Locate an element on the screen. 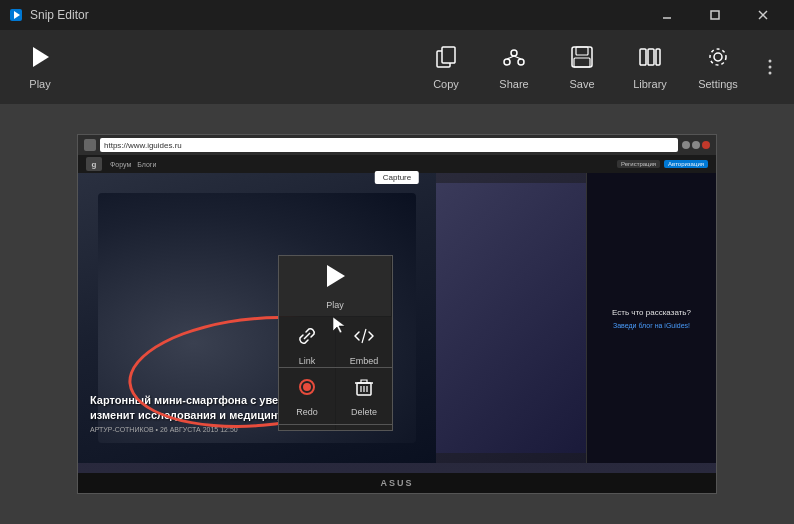 The image size is (794, 524). save-label: Save is located at coordinates (582, 84).